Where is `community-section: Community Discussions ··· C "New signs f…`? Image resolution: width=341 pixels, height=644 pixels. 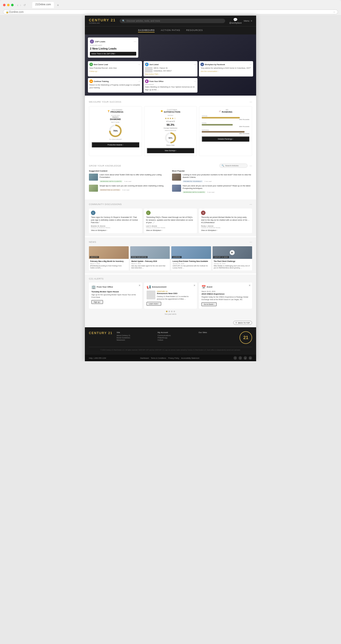
community-section: Community Discussions ··· C "New signs f… is located at coordinates (170, 218).